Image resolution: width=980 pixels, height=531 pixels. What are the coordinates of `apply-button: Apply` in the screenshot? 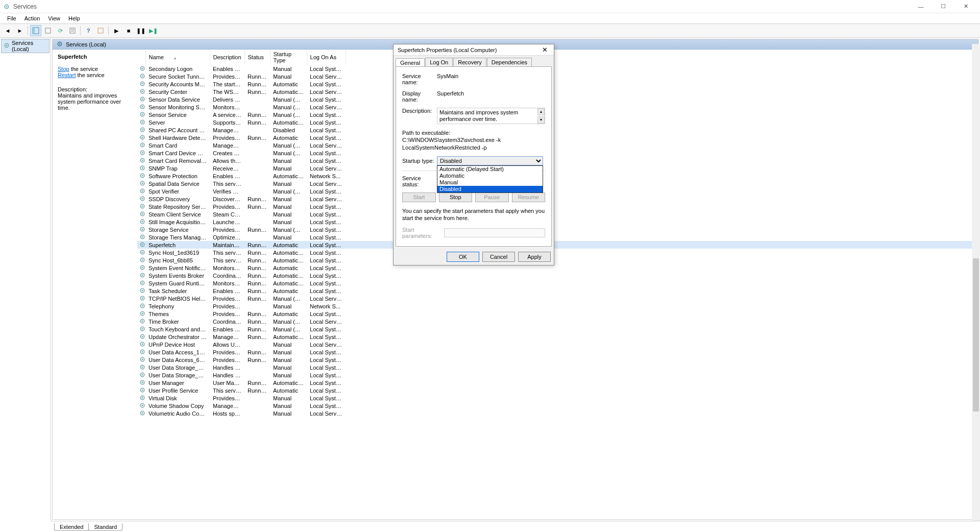 It's located at (534, 257).